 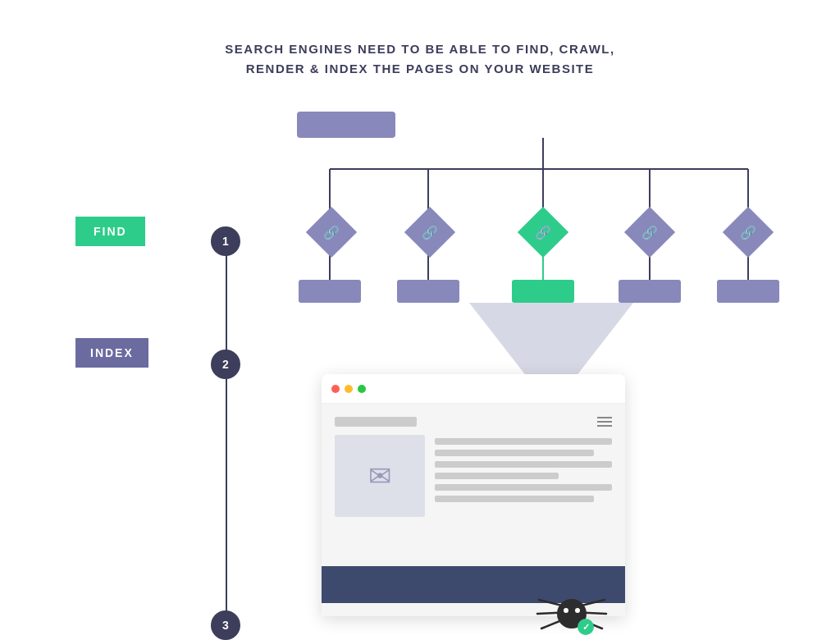 I want to click on browser-titlebar, so click(x=473, y=389).